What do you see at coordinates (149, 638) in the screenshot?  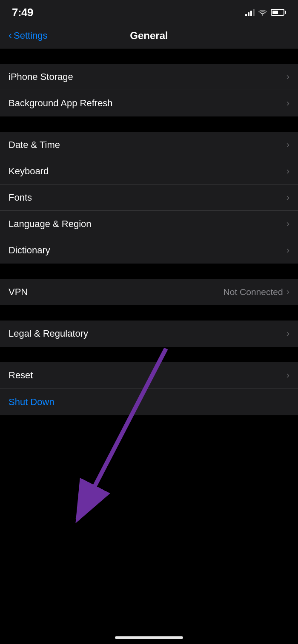 I see `home-indicator` at bounding box center [149, 638].